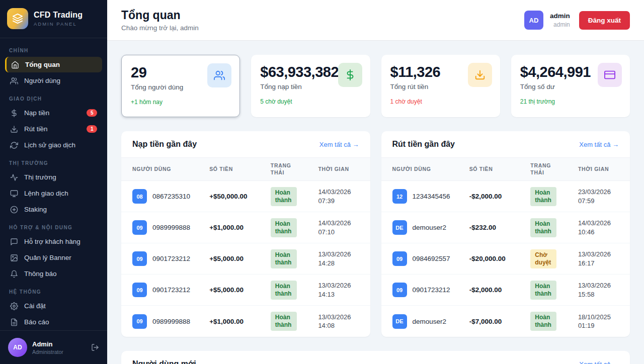 The height and width of the screenshot is (364, 644). I want to click on sidebar-item-label: Thị trường, so click(40, 177).